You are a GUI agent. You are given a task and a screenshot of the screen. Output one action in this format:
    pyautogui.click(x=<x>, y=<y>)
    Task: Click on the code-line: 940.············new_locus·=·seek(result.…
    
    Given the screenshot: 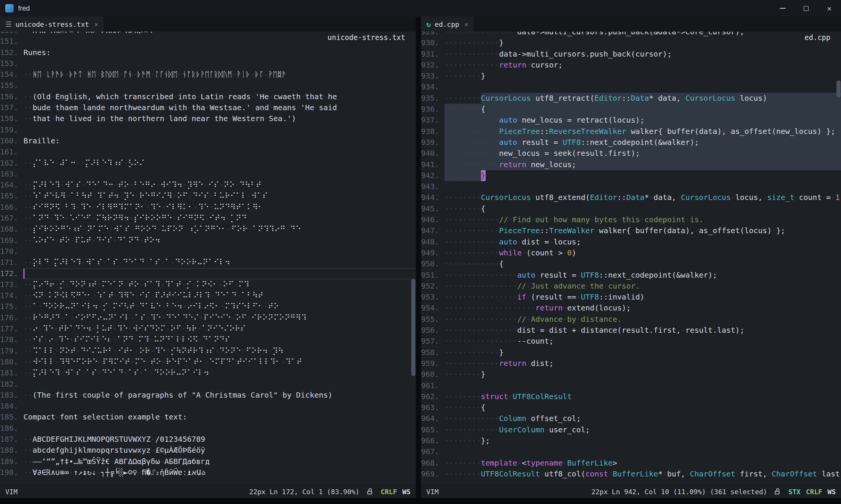 What is the action you would take?
    pyautogui.click(x=631, y=153)
    